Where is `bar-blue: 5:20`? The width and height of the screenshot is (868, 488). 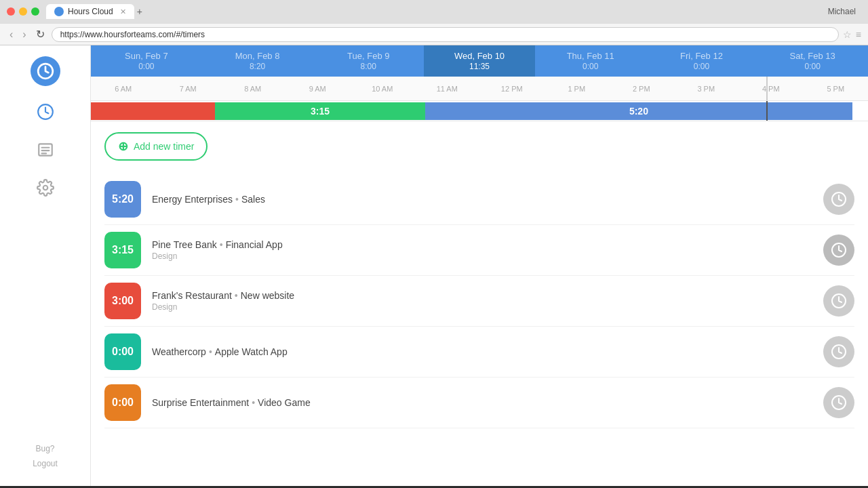 bar-blue: 5:20 is located at coordinates (639, 111).